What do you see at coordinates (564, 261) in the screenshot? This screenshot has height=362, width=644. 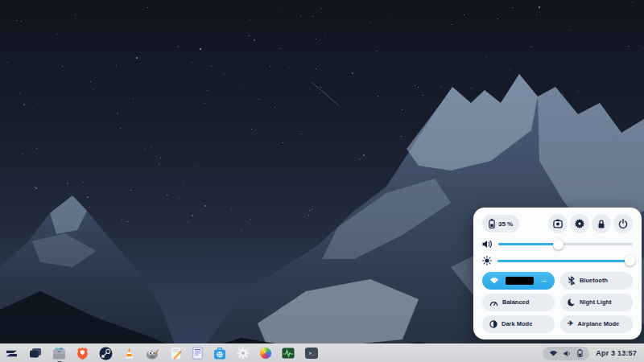 I see `brightness-slider-fill` at bounding box center [564, 261].